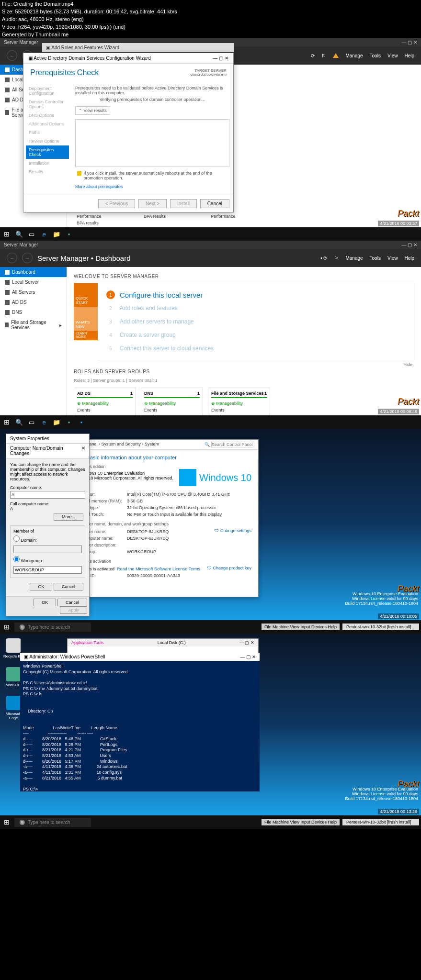 Image resolution: width=421 pixels, height=980 pixels. Describe the element at coordinates (48, 439) in the screenshot. I see `sysprops-title: System Properties` at that location.